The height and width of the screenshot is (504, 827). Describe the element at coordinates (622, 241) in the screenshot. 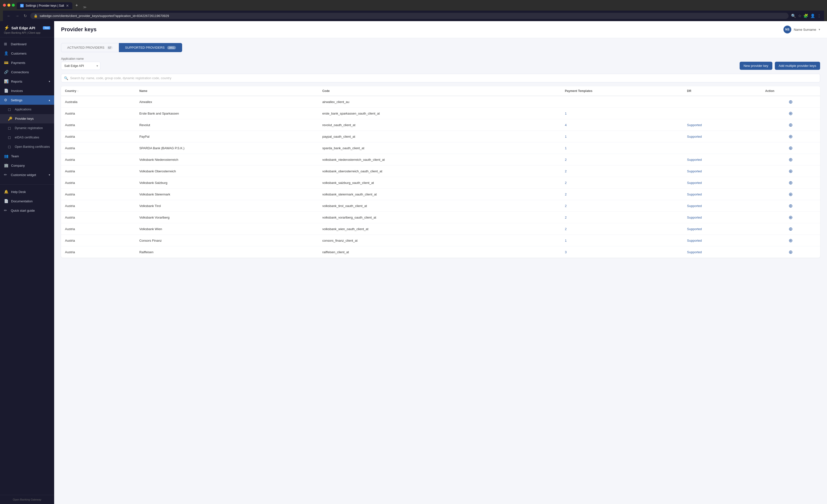

I see `cell-payment-12: 1` at that location.